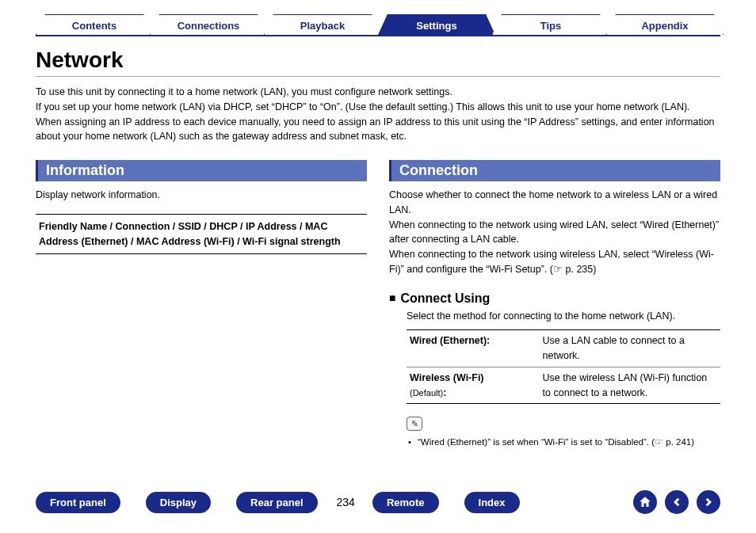 The image size is (756, 533). Describe the element at coordinates (376, 130) in the screenshot. I see `intro-line: When assigning an IP address to each dev…` at that location.